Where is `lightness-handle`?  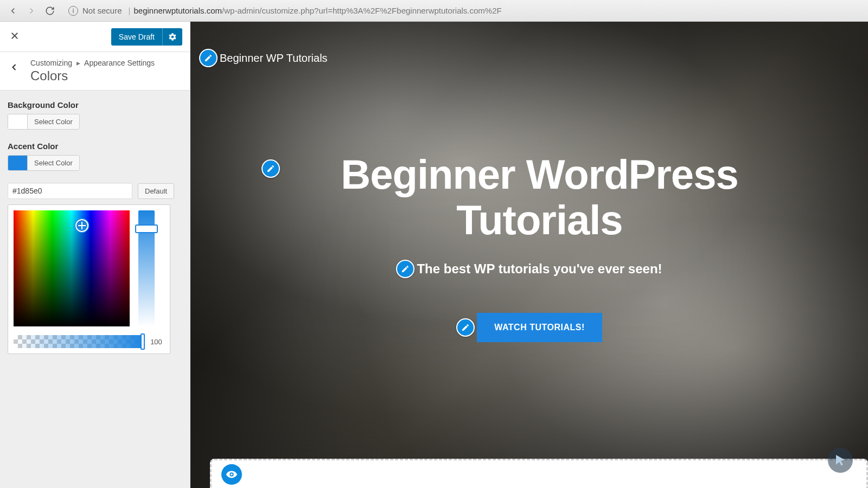
lightness-handle is located at coordinates (146, 229).